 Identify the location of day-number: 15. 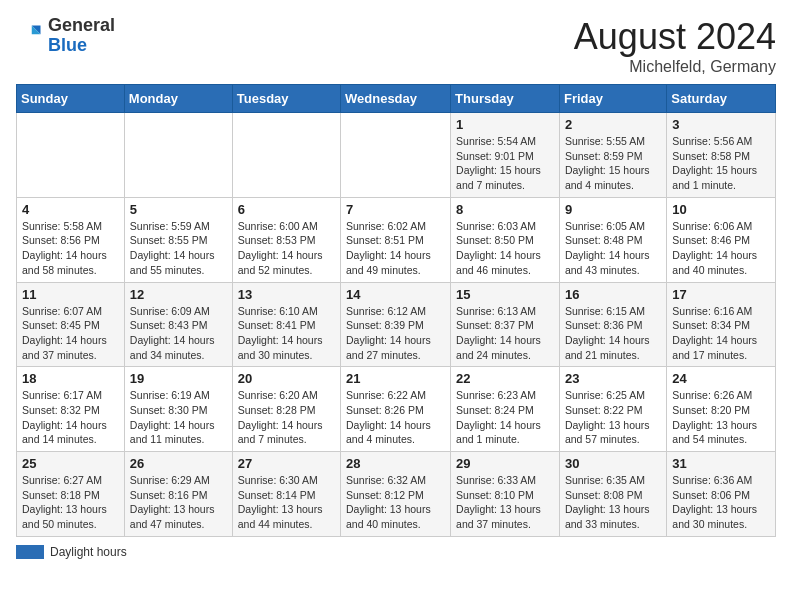
(505, 294).